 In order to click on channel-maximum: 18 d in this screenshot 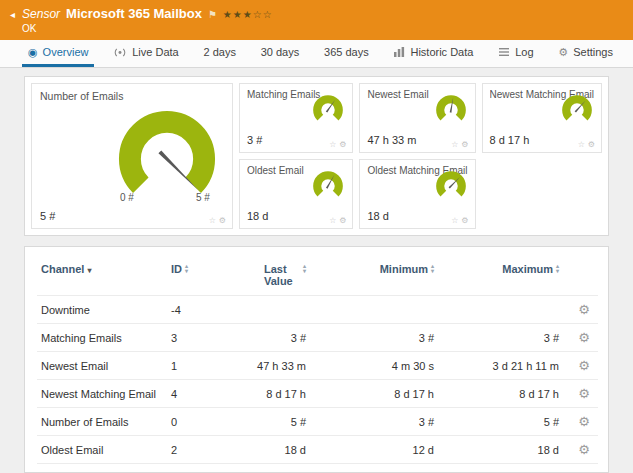, I will do `click(500, 468)`.